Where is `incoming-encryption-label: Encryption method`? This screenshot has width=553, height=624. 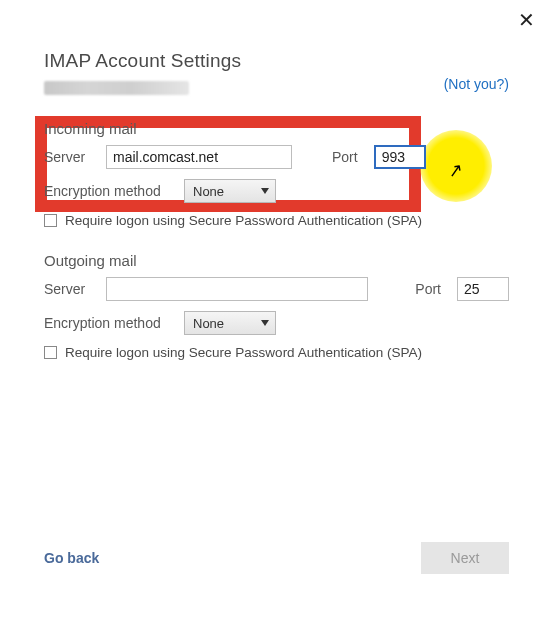 incoming-encryption-label: Encryption method is located at coordinates (108, 191).